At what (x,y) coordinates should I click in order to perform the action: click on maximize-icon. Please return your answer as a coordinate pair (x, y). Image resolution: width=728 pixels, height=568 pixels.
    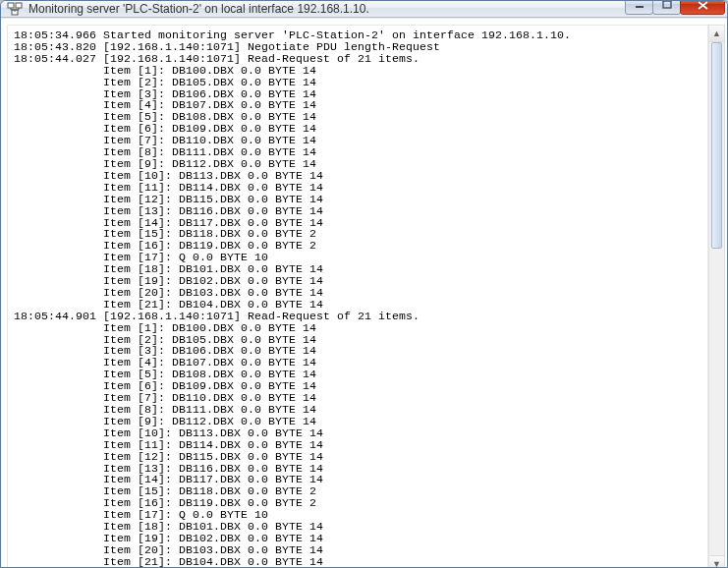
    Looking at the image, I should click on (667, 5).